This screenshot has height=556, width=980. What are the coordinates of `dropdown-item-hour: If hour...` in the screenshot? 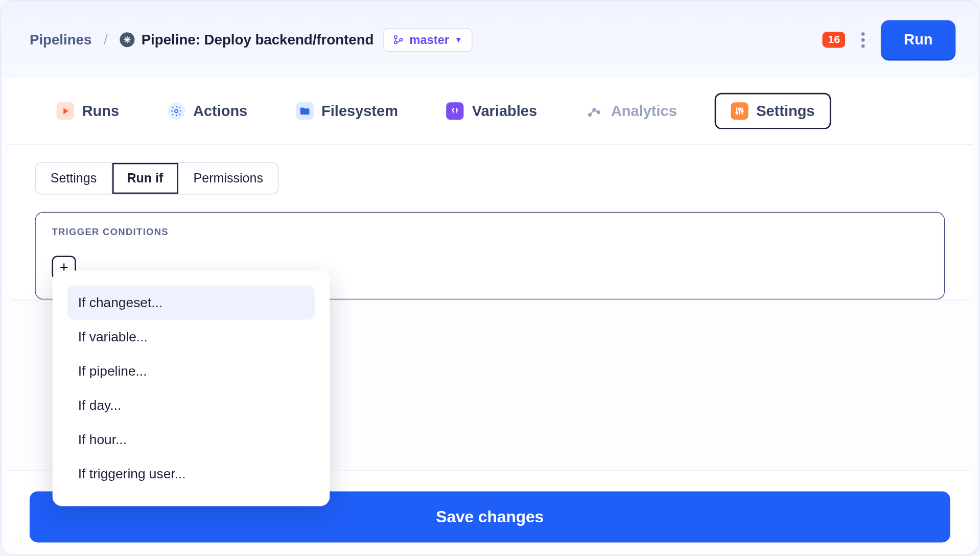 It's located at (191, 439).